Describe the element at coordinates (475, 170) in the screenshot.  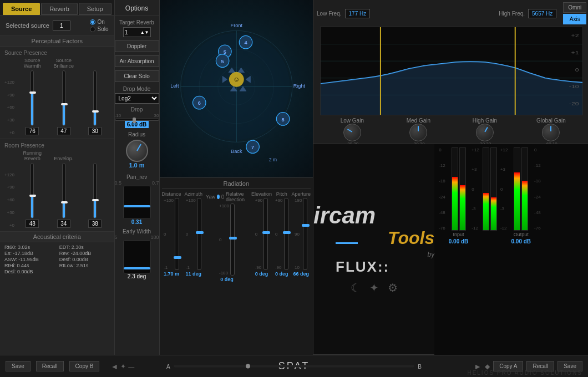
I see `rs-p3: +3` at that location.